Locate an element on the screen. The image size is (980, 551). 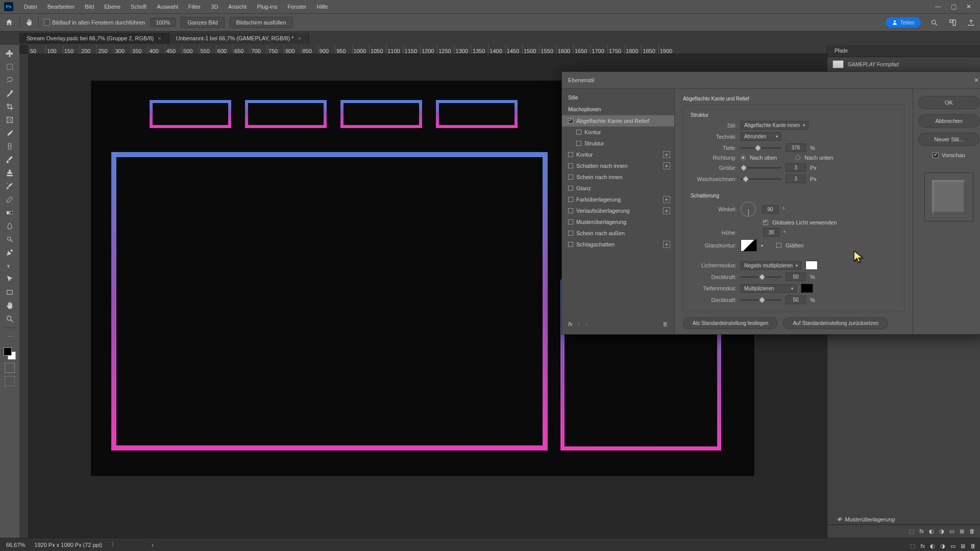
cancel-button: Abbrechen is located at coordinates (949, 121).